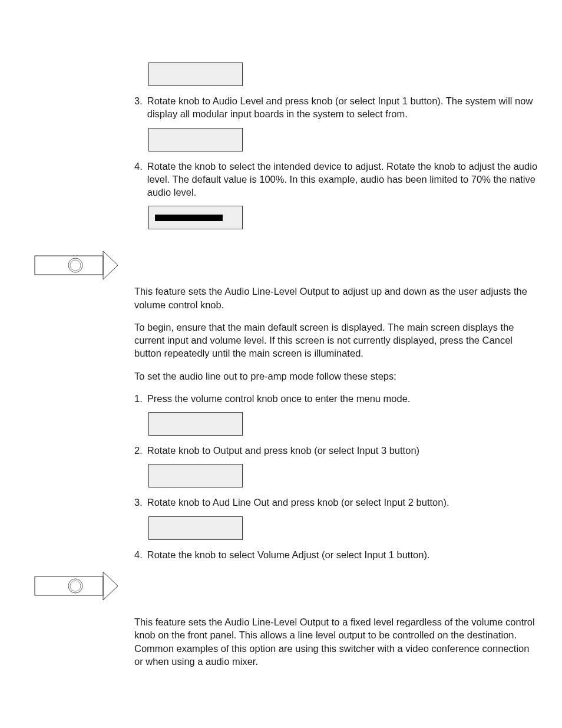  Describe the element at coordinates (336, 555) in the screenshot. I see `step-item: 4. Rotate the knob to select Volume Adju…` at that location.